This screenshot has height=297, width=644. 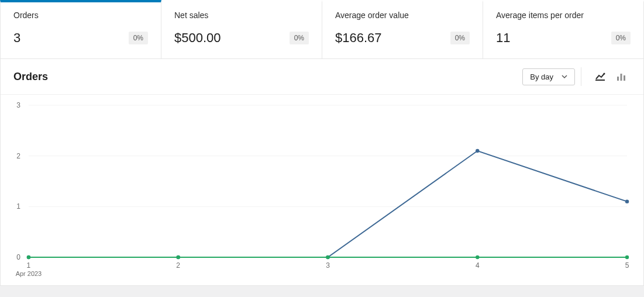 What do you see at coordinates (242, 29) in the screenshot?
I see `stat-card-net-sales: Net sales $500.00 0%` at bounding box center [242, 29].